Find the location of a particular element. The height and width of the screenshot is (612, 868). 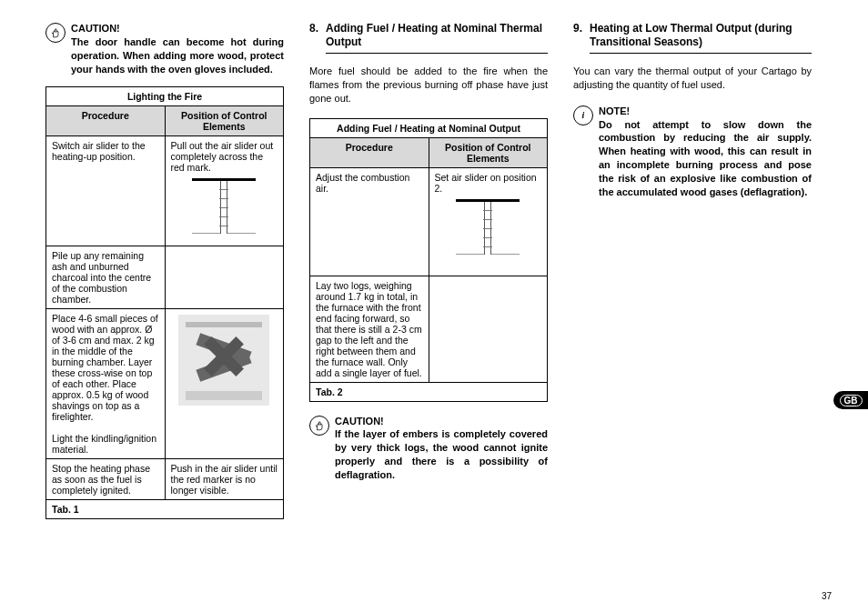

table2-r2c1: Lay two logs, weighing around 1.7 kg in … is located at coordinates (369, 329).